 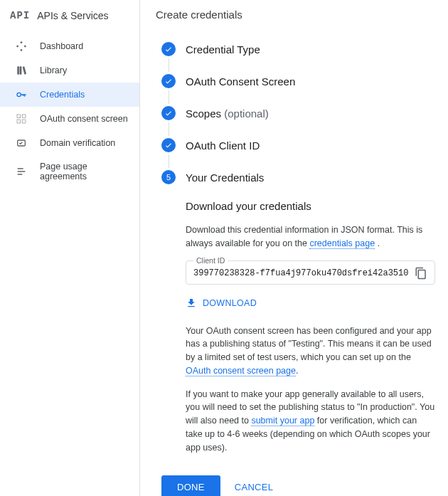 What do you see at coordinates (73, 16) in the screenshot?
I see `brand-title: APIs & Services` at bounding box center [73, 16].